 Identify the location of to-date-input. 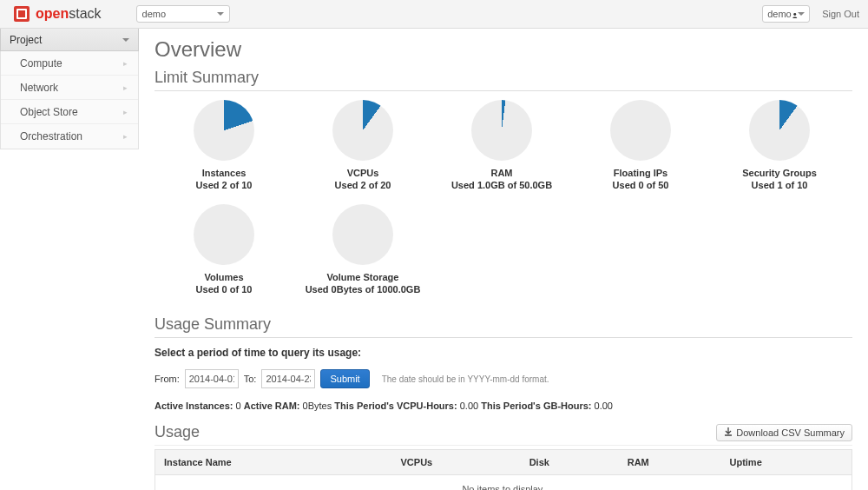
(288, 379).